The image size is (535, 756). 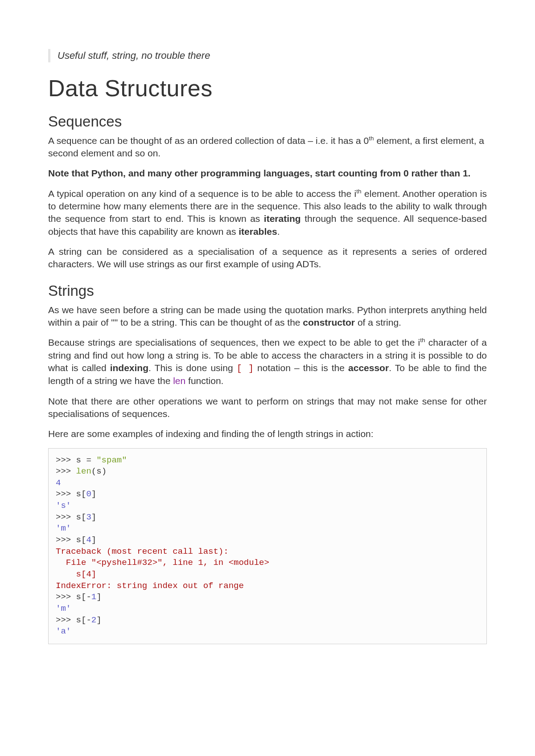 What do you see at coordinates (272, 56) in the screenshot?
I see `quote-text: Useful stuff, string, no trouble there` at bounding box center [272, 56].